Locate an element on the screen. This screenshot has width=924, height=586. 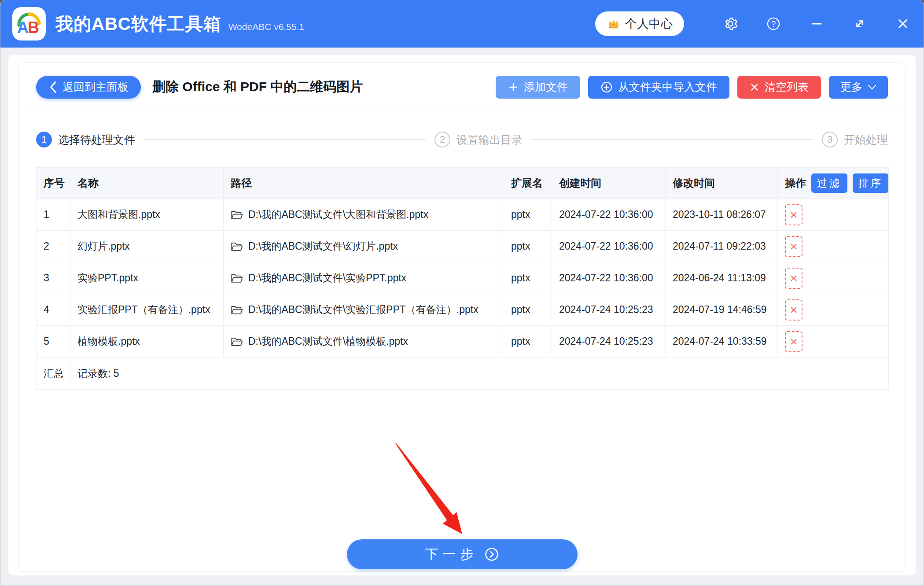
chevron-left-icon is located at coordinates (53, 87).